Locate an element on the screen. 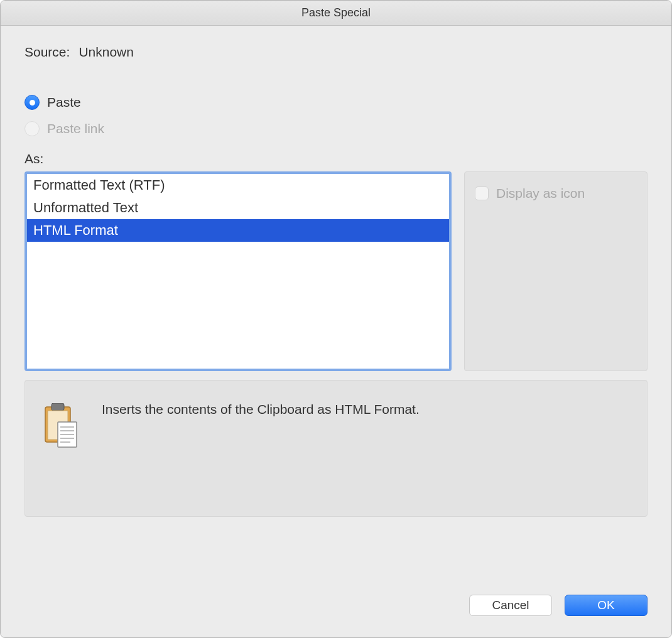 The width and height of the screenshot is (672, 638). as-label: As: is located at coordinates (336, 159).